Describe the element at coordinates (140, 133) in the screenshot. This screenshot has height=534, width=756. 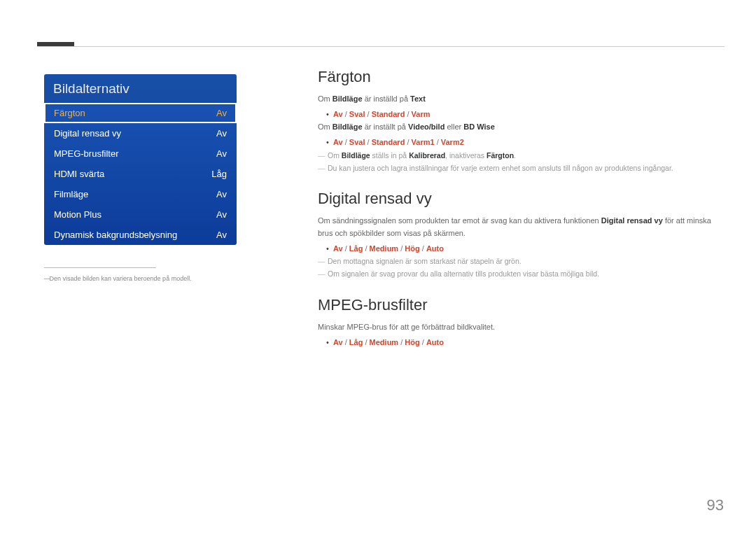
I see `menu-item-digital-rensad-vy: Digital rensad vy Av` at that location.